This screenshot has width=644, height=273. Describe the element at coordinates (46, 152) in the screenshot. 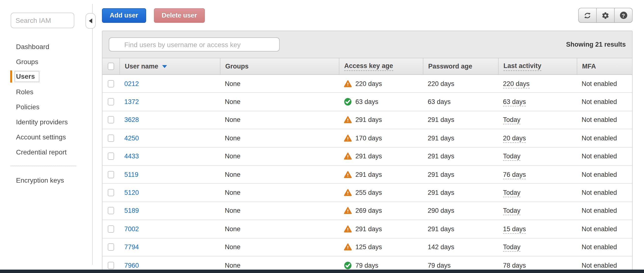

I see `sidebar-item-credential-report: Credential report` at that location.